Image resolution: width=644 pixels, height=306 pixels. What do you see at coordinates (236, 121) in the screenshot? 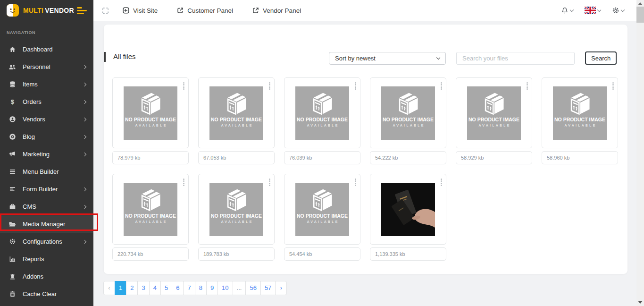
I see `file-card: NO PRODUCT IMAGE AVAILABLE 67.053 kb` at bounding box center [236, 121].